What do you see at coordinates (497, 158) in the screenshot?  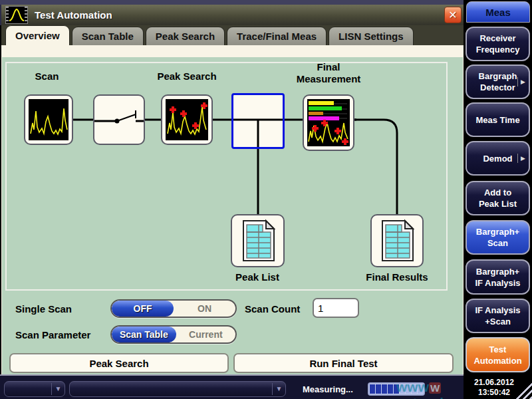 I see `softkey-demod: Demod▶` at bounding box center [497, 158].